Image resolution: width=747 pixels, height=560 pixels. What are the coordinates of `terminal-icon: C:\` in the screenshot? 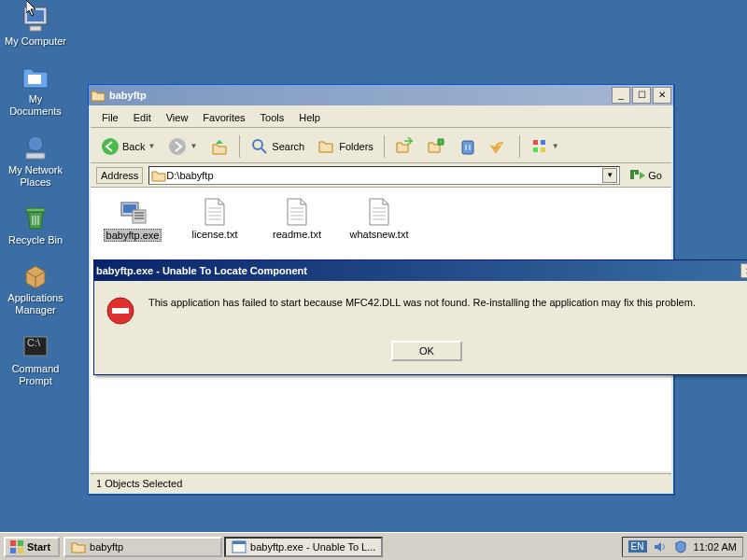 It's located at (35, 346).